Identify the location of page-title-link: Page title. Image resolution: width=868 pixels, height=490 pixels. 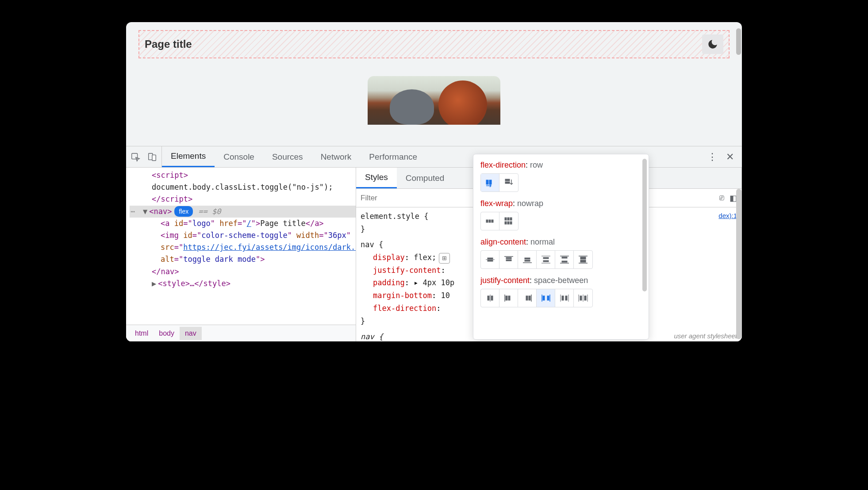
(168, 44).